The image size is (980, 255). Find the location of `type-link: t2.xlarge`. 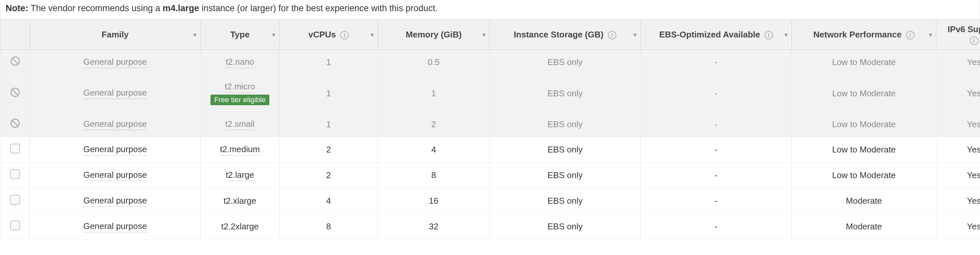

type-link: t2.xlarge is located at coordinates (240, 201).